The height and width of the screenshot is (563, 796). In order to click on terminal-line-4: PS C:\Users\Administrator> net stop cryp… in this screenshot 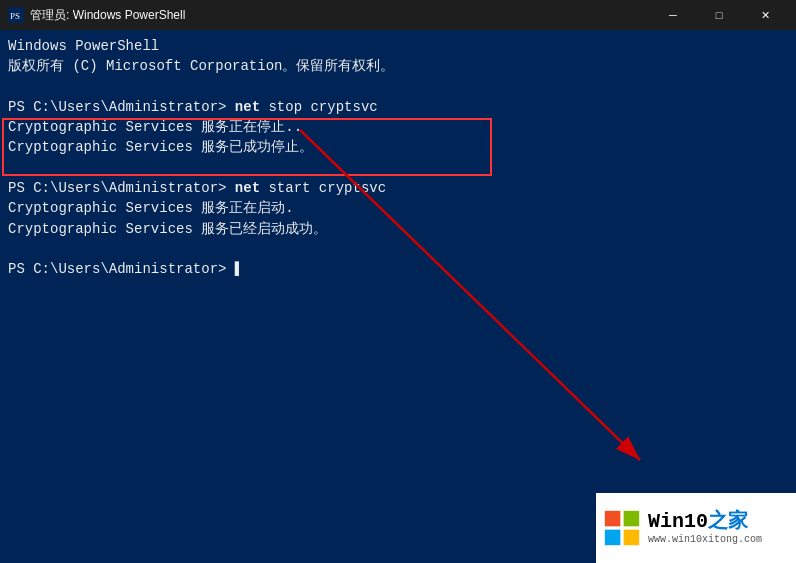, I will do `click(398, 107)`.